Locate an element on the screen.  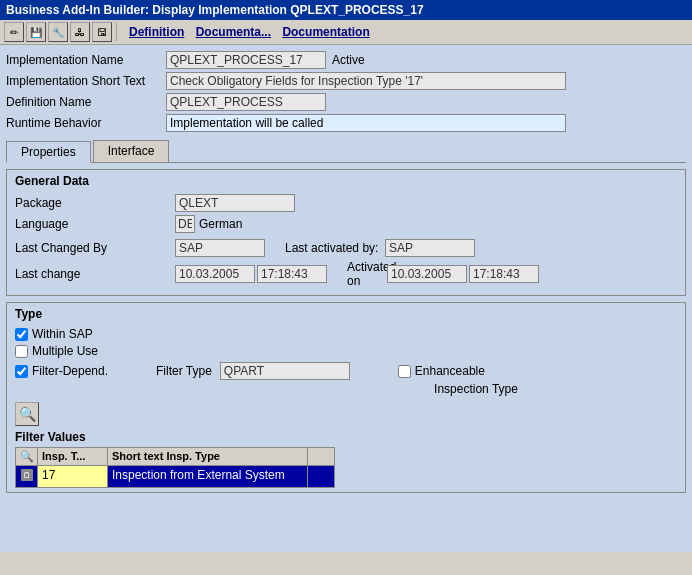
toolbar-sep is located at coordinates (116, 32).